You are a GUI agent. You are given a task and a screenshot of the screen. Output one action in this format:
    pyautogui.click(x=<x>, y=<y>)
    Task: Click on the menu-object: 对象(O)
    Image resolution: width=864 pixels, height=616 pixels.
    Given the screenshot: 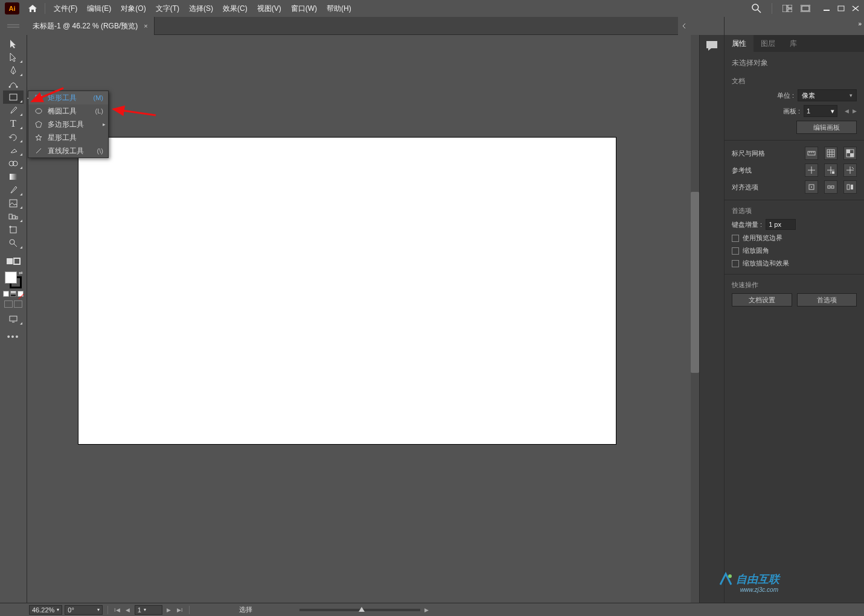 What is the action you would take?
    pyautogui.click(x=133, y=8)
    